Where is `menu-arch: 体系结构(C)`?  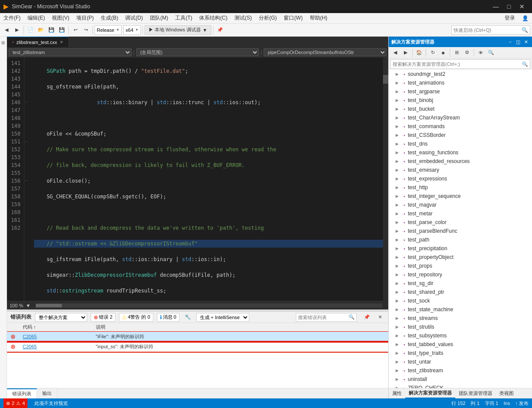 menu-arch: 体系结构(C) is located at coordinates (213, 18).